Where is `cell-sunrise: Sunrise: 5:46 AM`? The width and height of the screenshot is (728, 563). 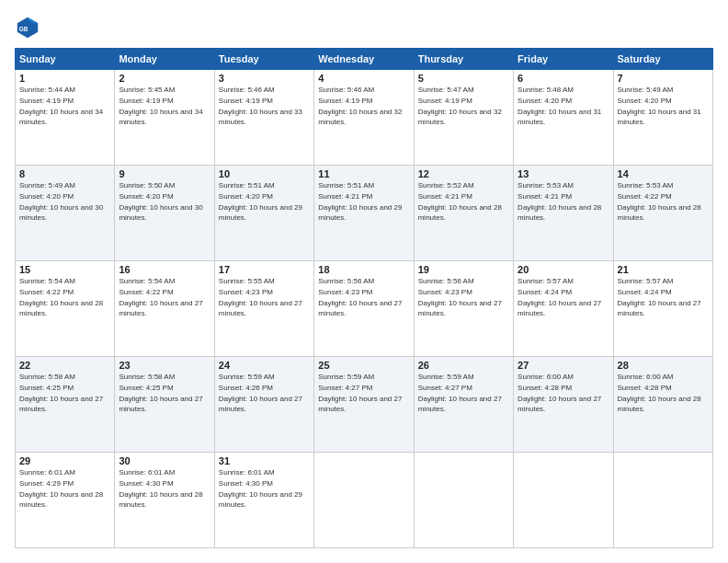
cell-sunrise: Sunrise: 5:46 AM is located at coordinates (246, 90).